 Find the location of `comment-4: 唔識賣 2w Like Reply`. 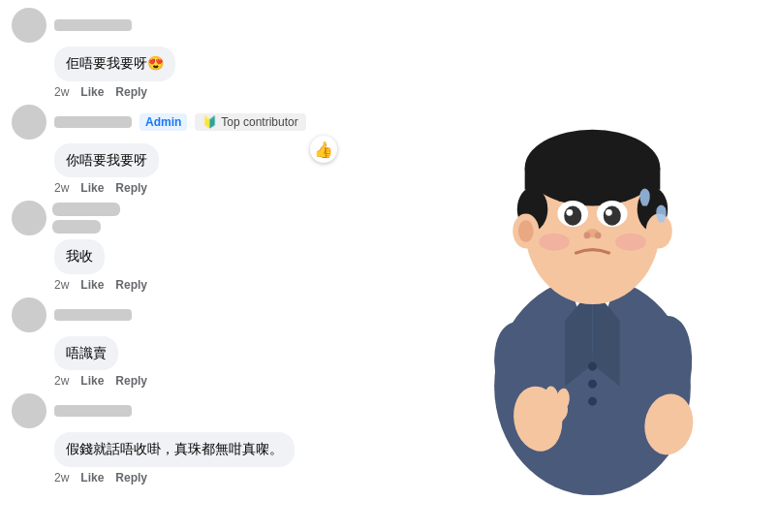

comment-4: 唔識賣 2w Like Reply is located at coordinates (203, 343).